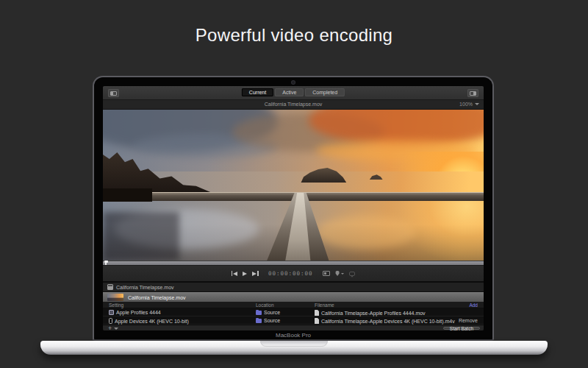 The width and height of the screenshot is (588, 368). I want to click on batch-footer-bar: + Start Batch, so click(293, 328).